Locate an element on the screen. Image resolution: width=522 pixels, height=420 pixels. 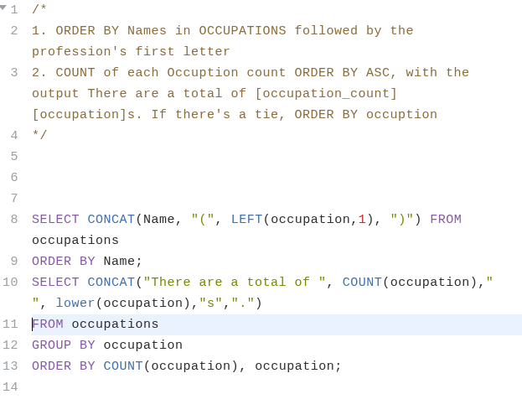
code-line: /* is located at coordinates (277, 10).